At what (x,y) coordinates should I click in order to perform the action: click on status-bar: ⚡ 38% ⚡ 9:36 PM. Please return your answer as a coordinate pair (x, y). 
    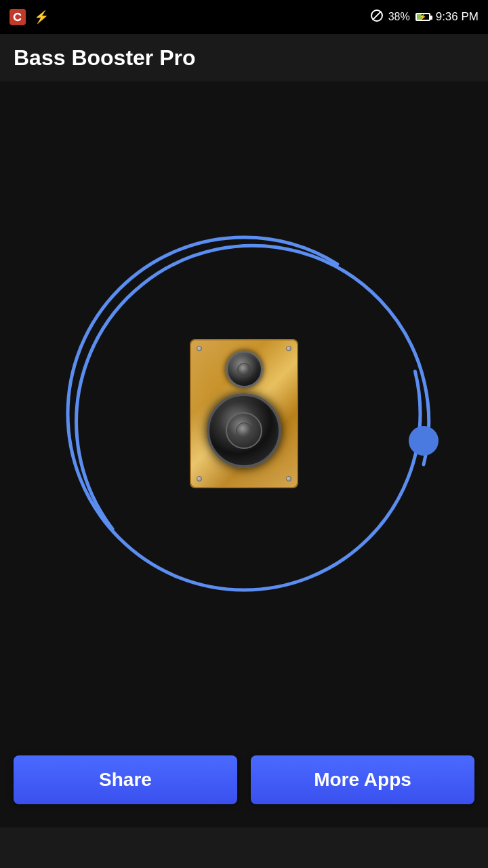
    Looking at the image, I should click on (244, 17).